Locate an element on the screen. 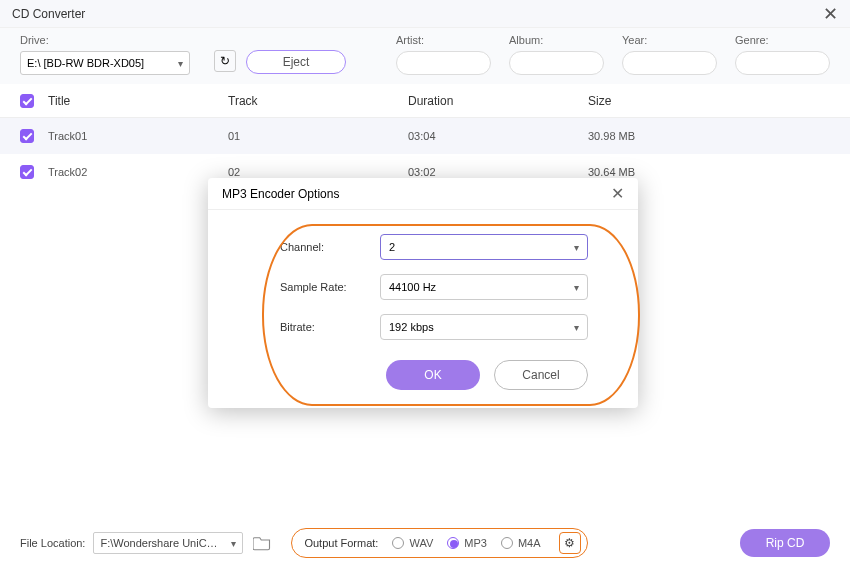 Image resolution: width=850 pixels, height=566 pixels. format-mp3: MP3 is located at coordinates (467, 543).